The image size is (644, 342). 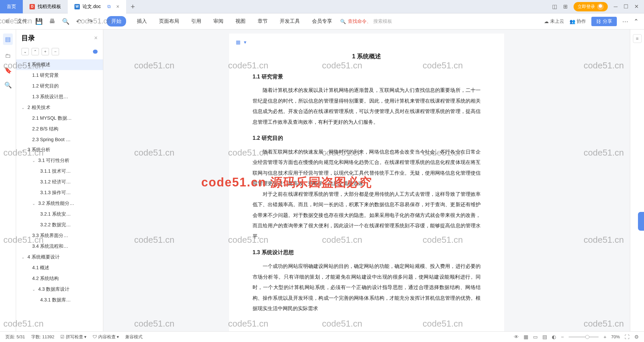 What do you see at coordinates (8, 180) in the screenshot?
I see `left-rail: ▤ 🗀 🔖 🔍` at bounding box center [8, 180].